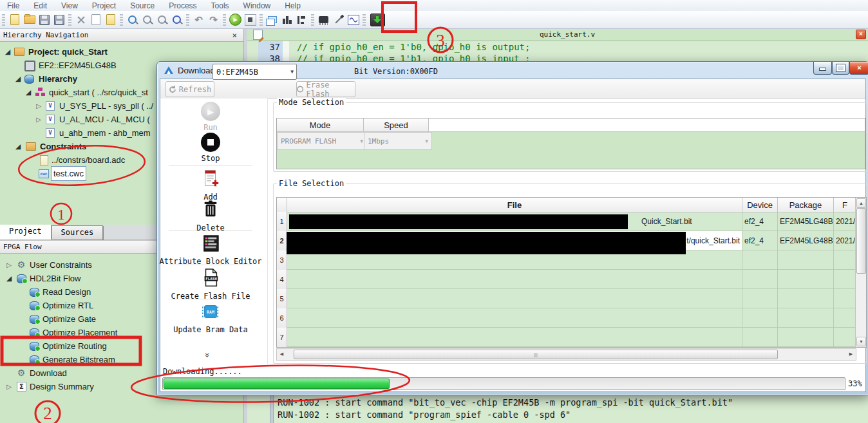 The height and width of the screenshot is (423, 868). Describe the element at coordinates (142, 6) in the screenshot. I see `menu-source: Source` at that location.